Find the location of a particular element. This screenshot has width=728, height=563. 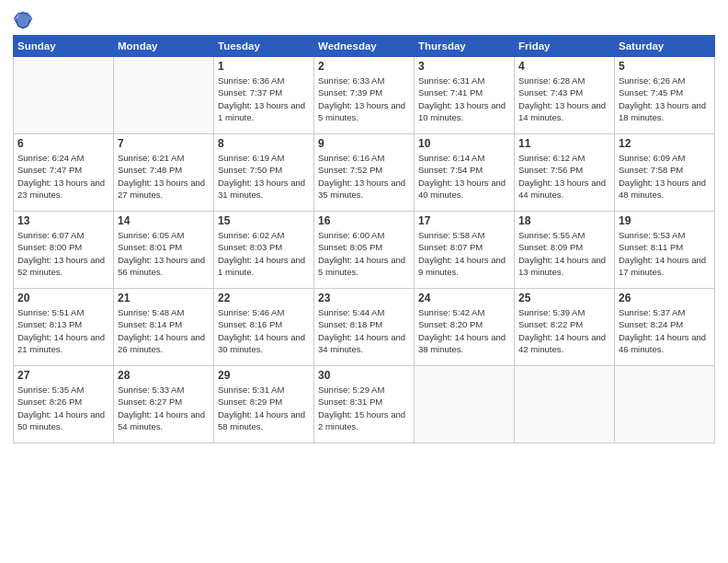

calendar-week-row: 13Sunrise: 6:07 AMSunset: 8:00 PMDayligh… is located at coordinates (364, 250).